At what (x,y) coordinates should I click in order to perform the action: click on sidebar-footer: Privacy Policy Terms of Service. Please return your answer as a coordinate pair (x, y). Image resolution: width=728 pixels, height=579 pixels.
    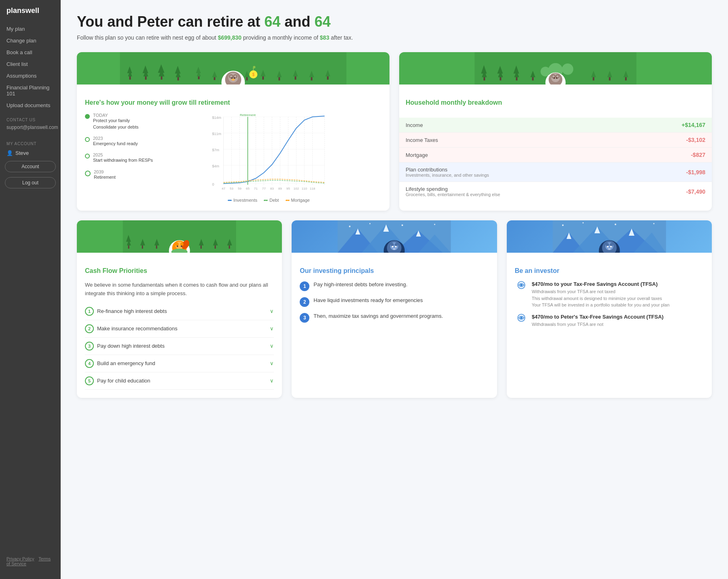
    Looking at the image, I should click on (30, 561).